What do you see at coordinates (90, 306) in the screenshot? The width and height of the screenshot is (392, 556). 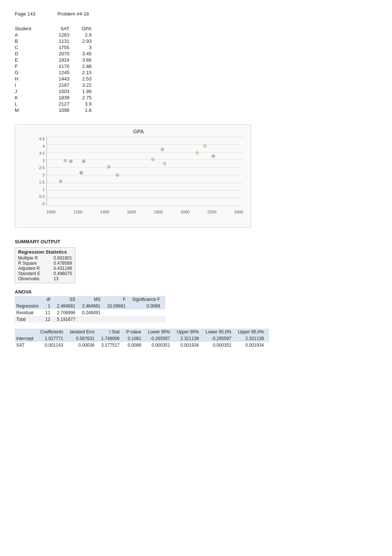 I see `anova-row: Regression12.4846812.48468110.096610.008…` at bounding box center [90, 306].